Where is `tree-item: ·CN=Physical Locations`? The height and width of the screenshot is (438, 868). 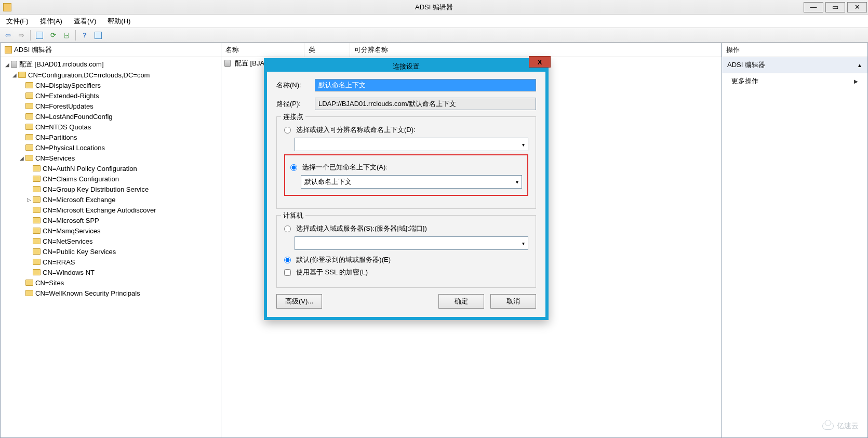
tree-item: ·CN=Physical Locations is located at coordinates (111, 148).